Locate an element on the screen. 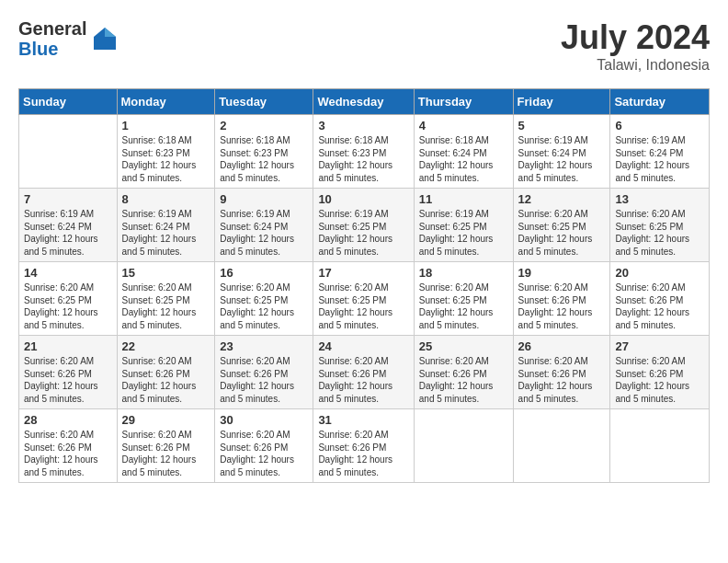 Image resolution: width=728 pixels, height=563 pixels. calendar-cell: 30Sunrise: 6:20 AMSunset: 6:26 PMDayligh… is located at coordinates (265, 446).